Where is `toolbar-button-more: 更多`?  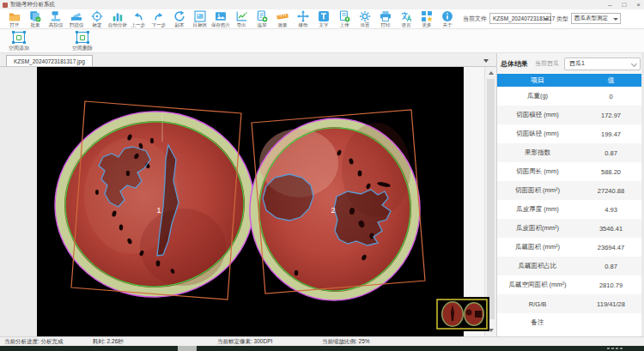
toolbar-button-more: 更多 is located at coordinates (427, 19).